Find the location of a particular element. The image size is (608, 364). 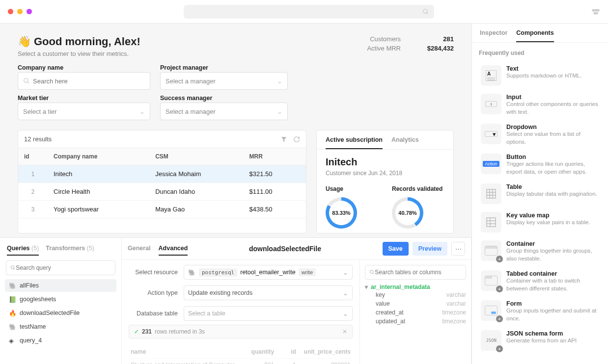

component-desc: Container with a tab to switch between d… is located at coordinates (553, 285).